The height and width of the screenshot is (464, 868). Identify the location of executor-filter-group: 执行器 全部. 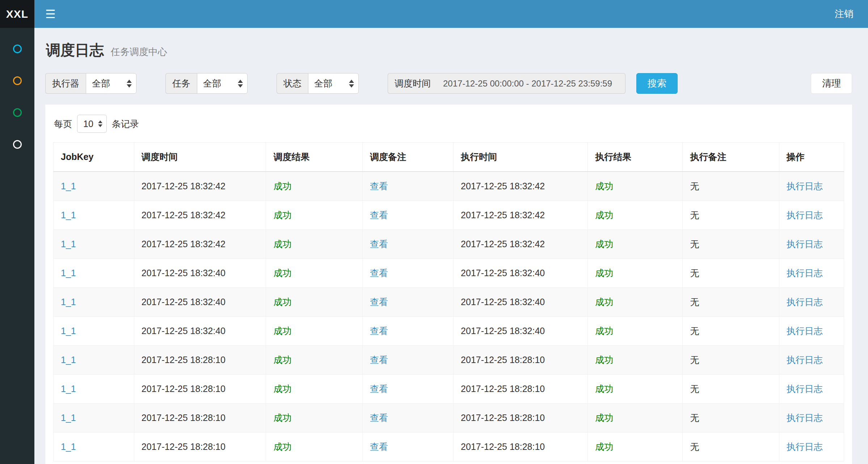
(91, 83).